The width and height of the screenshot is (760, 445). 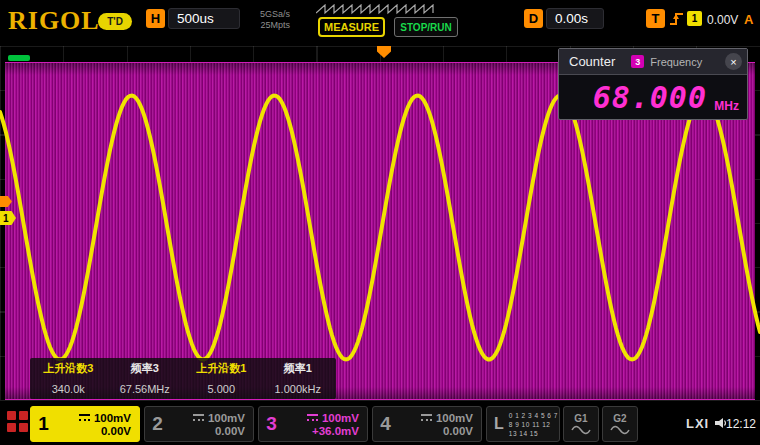 What do you see at coordinates (352, 27) in the screenshot?
I see `measure-button: MEASURE` at bounding box center [352, 27].